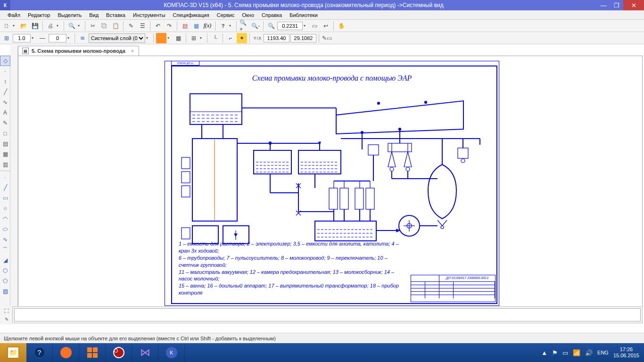 The image size is (644, 362). I want to click on zoom-out-icon: 🔍-, so click(256, 26).